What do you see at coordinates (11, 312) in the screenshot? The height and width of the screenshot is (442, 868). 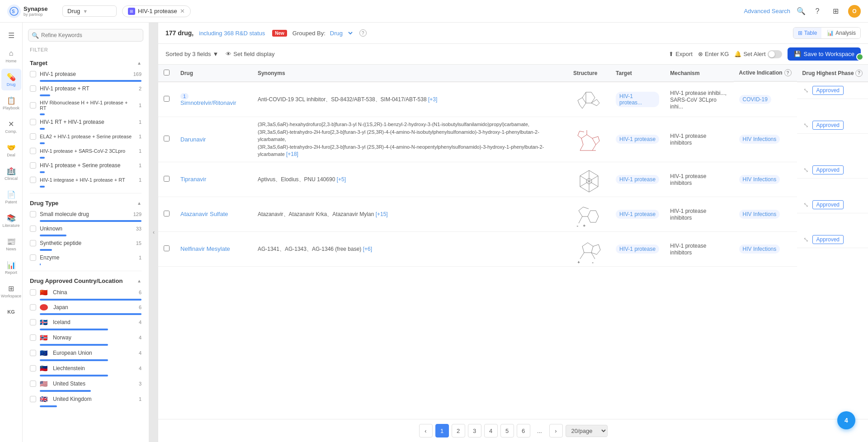 I see `sidebar-item-kg: KG` at bounding box center [11, 312].